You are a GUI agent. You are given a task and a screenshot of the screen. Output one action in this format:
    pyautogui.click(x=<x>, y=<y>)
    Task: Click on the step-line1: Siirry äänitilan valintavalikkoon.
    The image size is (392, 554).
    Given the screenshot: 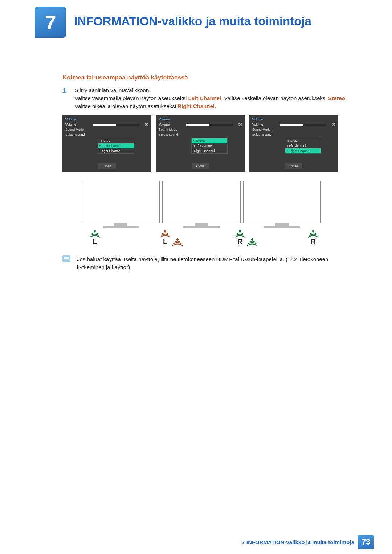 What is the action you would take?
    pyautogui.click(x=113, y=90)
    